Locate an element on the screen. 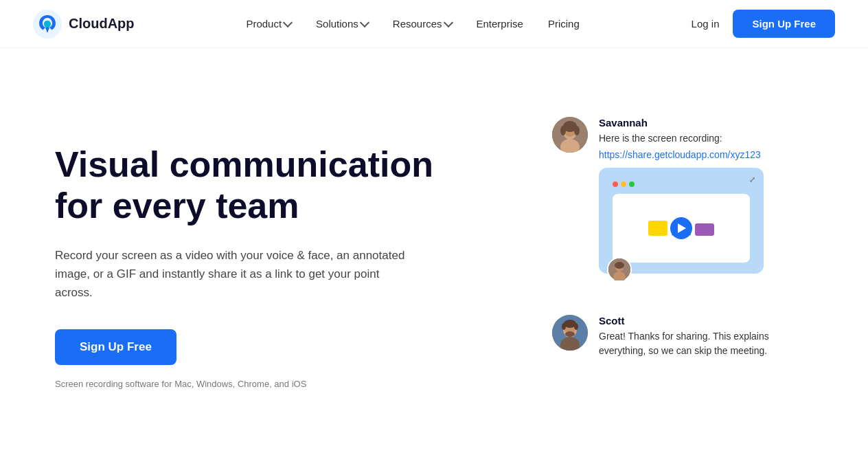  logo: CloudApp is located at coordinates (84, 24).